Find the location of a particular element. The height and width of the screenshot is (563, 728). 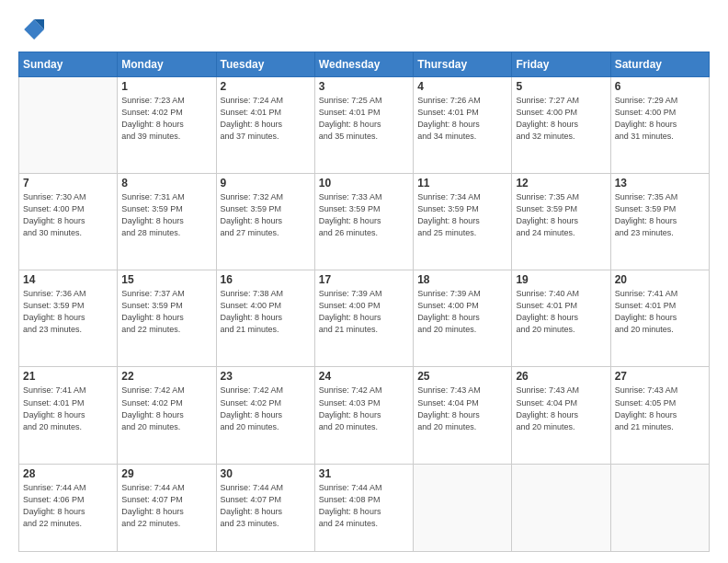

day-info: Sunrise: 7:23 AM Sunset: 4:02 PM Dayligh… is located at coordinates (166, 119).